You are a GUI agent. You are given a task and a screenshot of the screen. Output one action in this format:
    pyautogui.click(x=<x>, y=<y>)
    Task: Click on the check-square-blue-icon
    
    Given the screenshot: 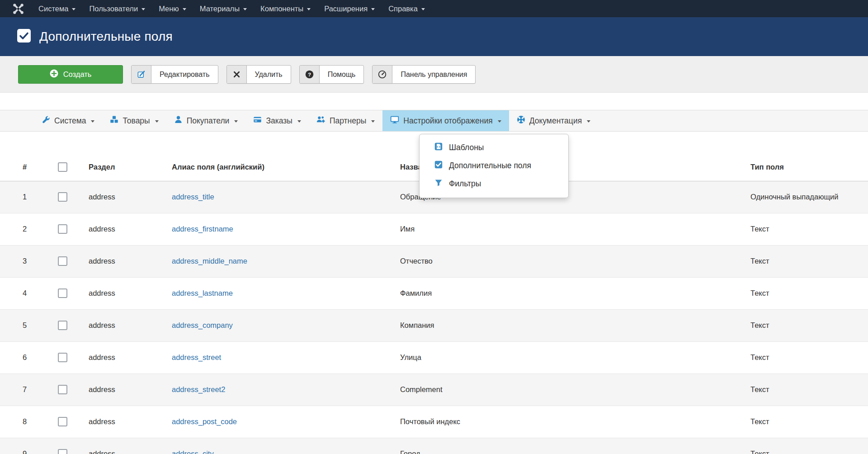 What is the action you would take?
    pyautogui.click(x=439, y=166)
    